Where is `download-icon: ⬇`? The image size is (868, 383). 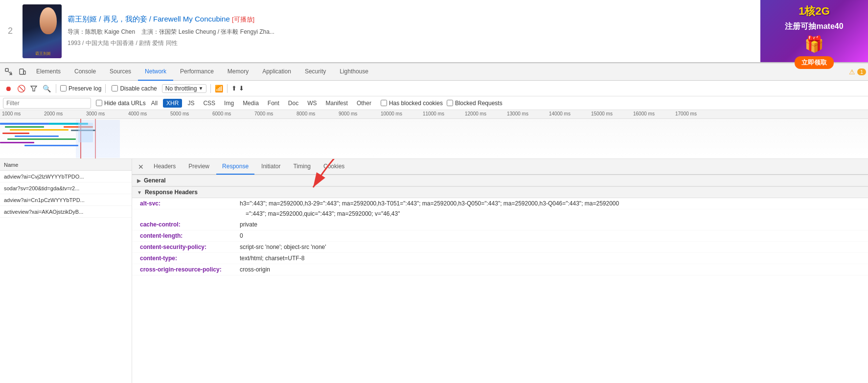
download-icon: ⬇ is located at coordinates (242, 88).